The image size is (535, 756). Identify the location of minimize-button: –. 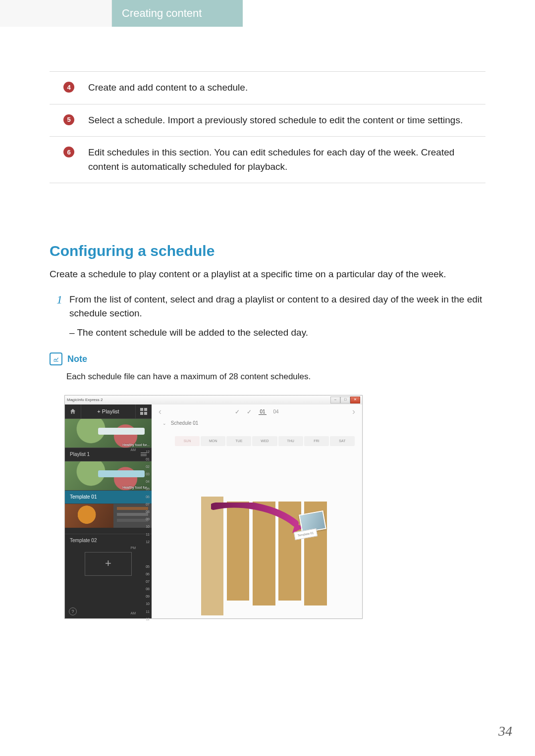
(335, 400).